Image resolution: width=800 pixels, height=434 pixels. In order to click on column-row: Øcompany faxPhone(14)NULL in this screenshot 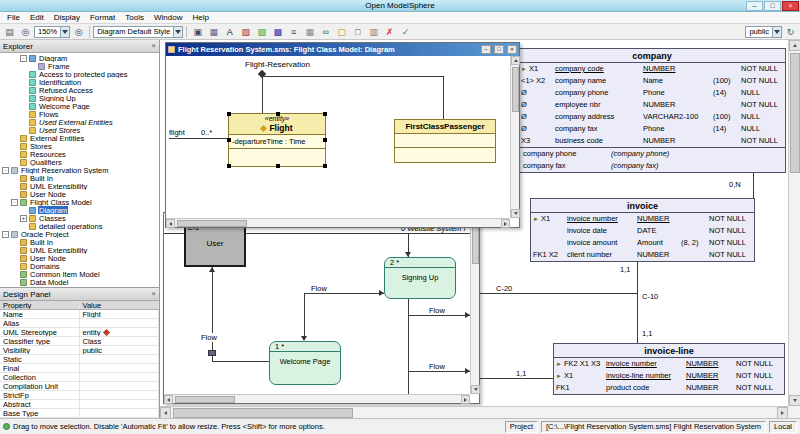, I will do `click(652, 129)`.